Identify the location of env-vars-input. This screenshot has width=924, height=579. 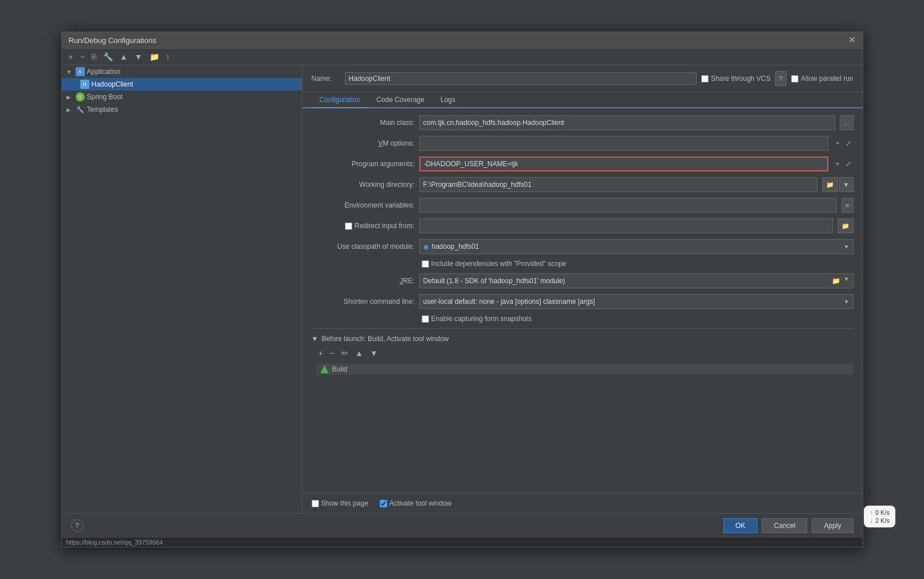
(628, 205).